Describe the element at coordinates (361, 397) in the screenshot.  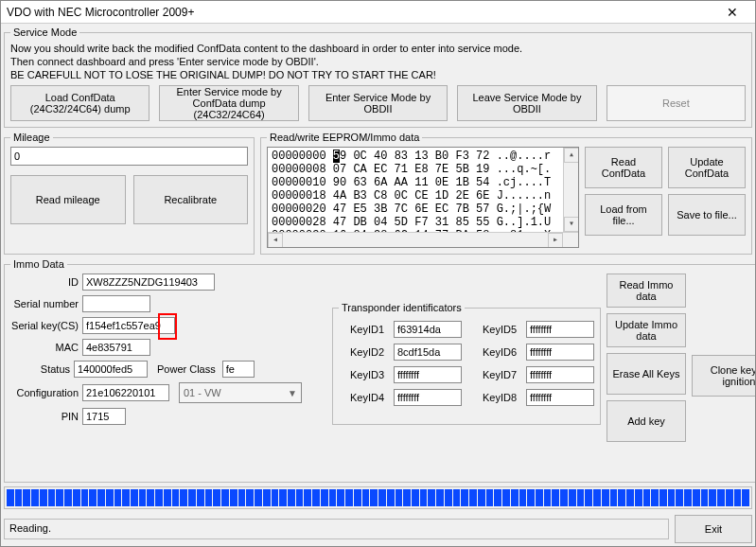
I see `keyid4-label: KeyID4` at that location.